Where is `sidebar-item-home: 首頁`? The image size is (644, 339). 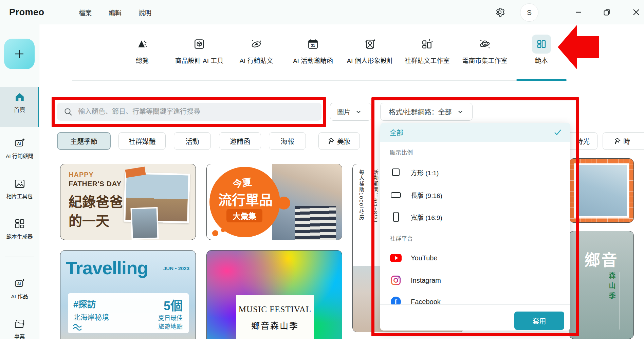 sidebar-item-home: 首頁 is located at coordinates (20, 103).